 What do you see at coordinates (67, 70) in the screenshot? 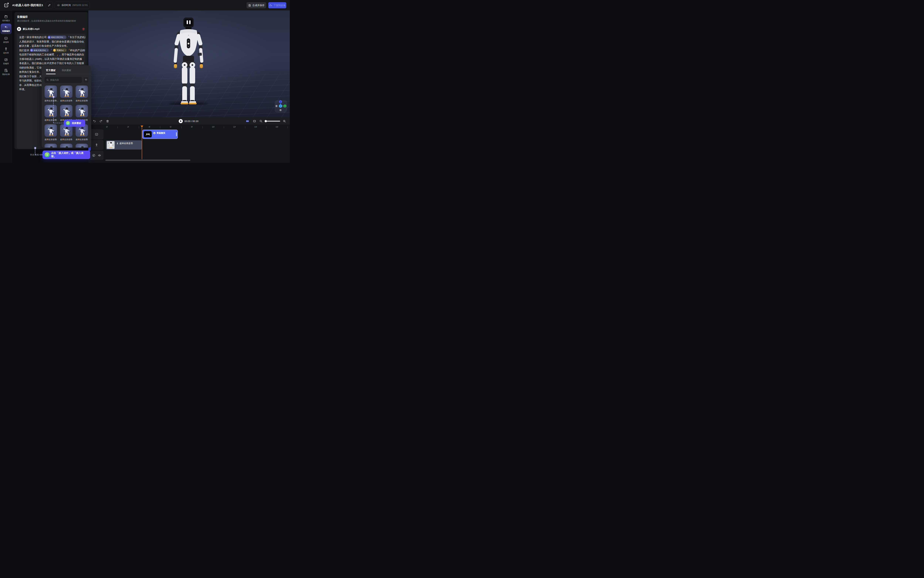
I see `tab-my-materials: 我的素材` at bounding box center [67, 70].